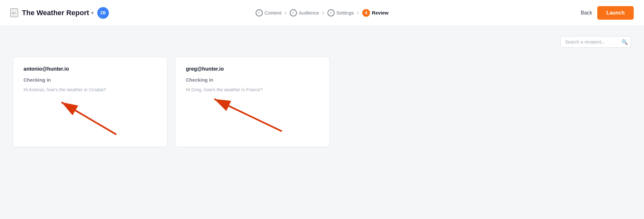 The width and height of the screenshot is (644, 219). Describe the element at coordinates (253, 80) in the screenshot. I see `recipient-subject-1: Checking in` at that location.